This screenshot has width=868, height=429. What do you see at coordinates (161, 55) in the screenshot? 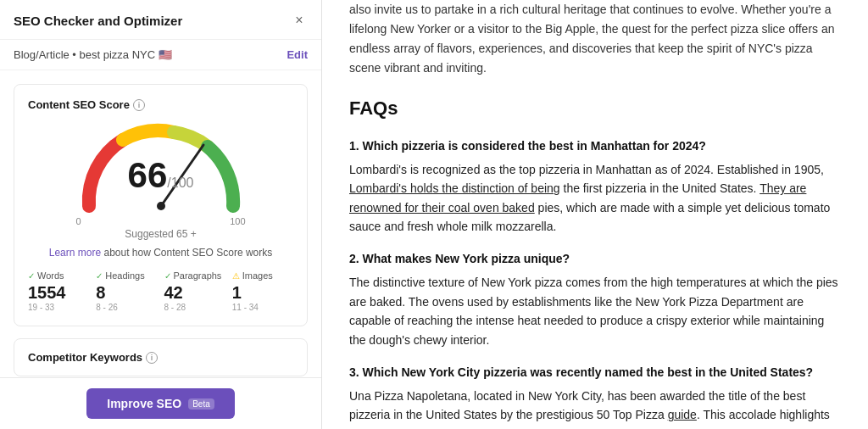
I see `breadcrumb-row: Blog/Article • best pizza NYC 🇺🇸 Edit` at bounding box center [161, 55].